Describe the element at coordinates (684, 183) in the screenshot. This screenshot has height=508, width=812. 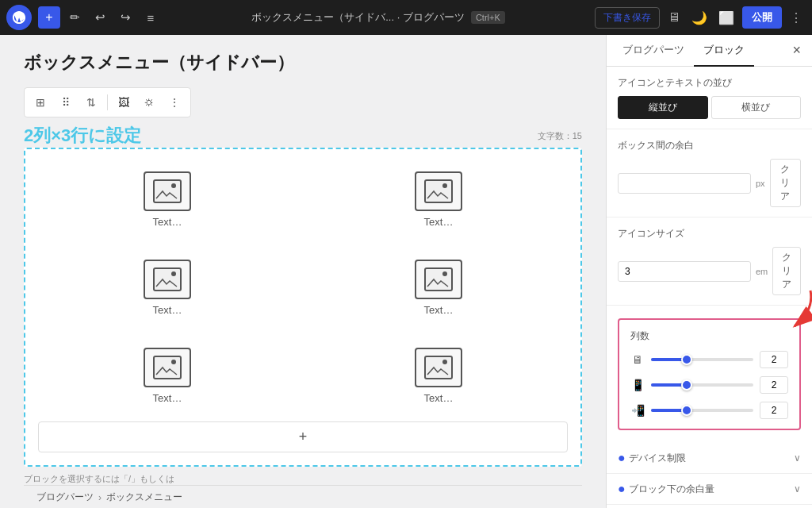
I see `box-margin-input` at that location.